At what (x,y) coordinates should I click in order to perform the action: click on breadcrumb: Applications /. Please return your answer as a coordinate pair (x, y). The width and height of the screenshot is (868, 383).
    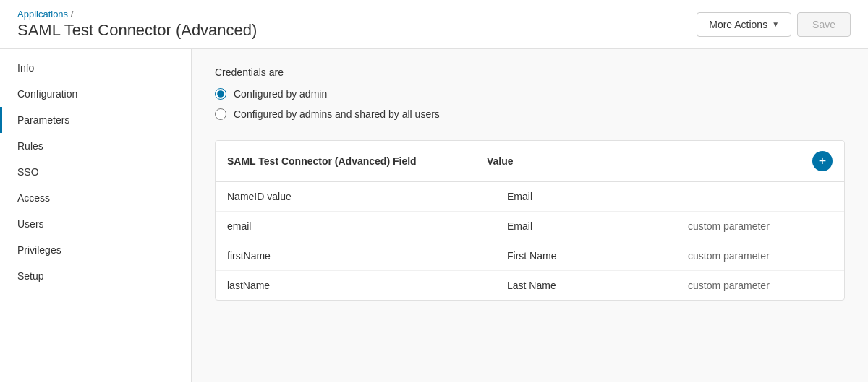
    Looking at the image, I should click on (137, 14).